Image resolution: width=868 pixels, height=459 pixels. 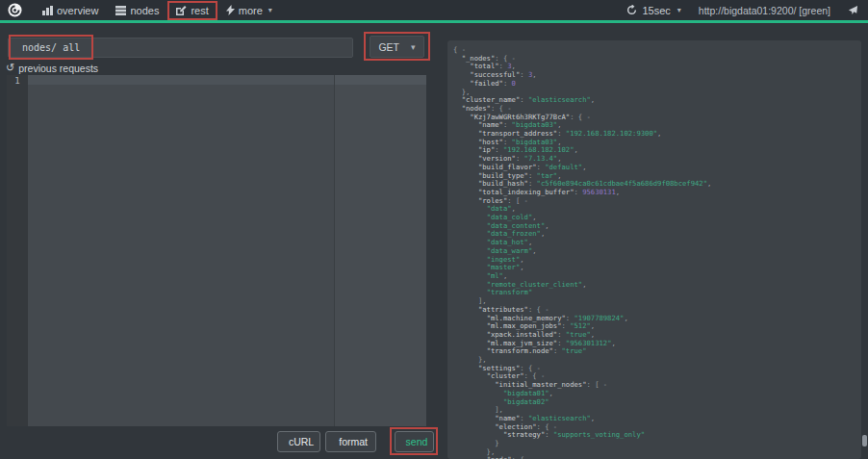 What do you see at coordinates (434, 21) in the screenshot?
I see `accent-bar` at bounding box center [434, 21].